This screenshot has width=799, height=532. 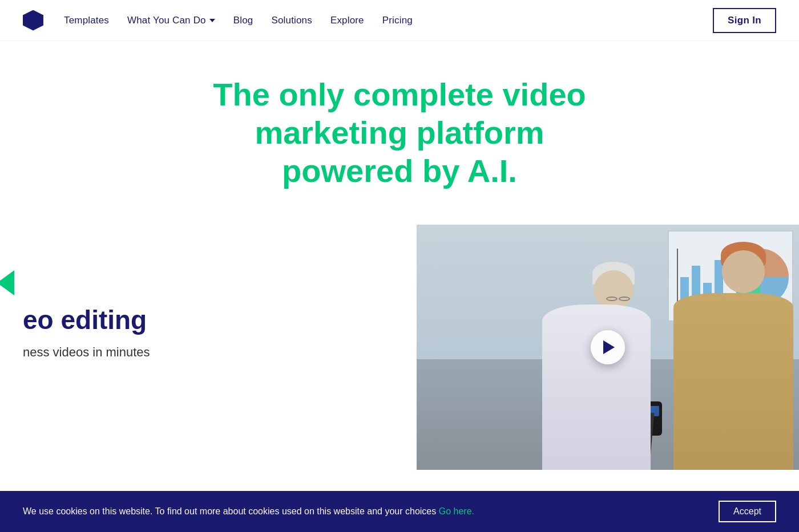 What do you see at coordinates (397, 21) in the screenshot?
I see `nav-link-pricing: Pricing` at bounding box center [397, 21].